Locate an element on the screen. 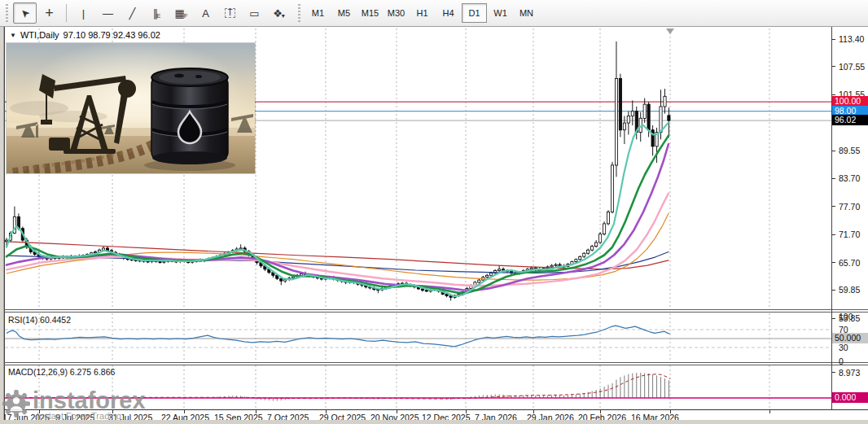 This screenshot has width=868, height=424. trendline-tool-button: ╱ is located at coordinates (132, 13).